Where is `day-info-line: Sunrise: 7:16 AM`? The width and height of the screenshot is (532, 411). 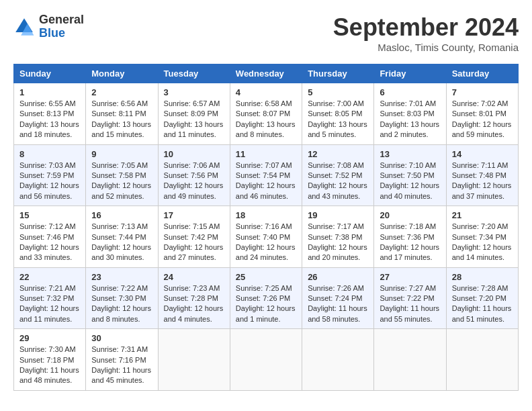 day-info-line: Sunrise: 7:16 AM is located at coordinates (266, 227).